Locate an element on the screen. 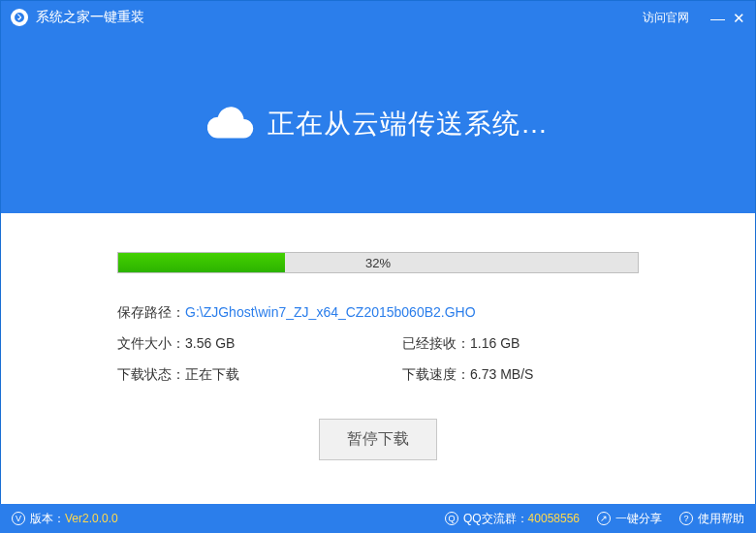 The image size is (756, 533). share-icon: ↗ is located at coordinates (604, 518).